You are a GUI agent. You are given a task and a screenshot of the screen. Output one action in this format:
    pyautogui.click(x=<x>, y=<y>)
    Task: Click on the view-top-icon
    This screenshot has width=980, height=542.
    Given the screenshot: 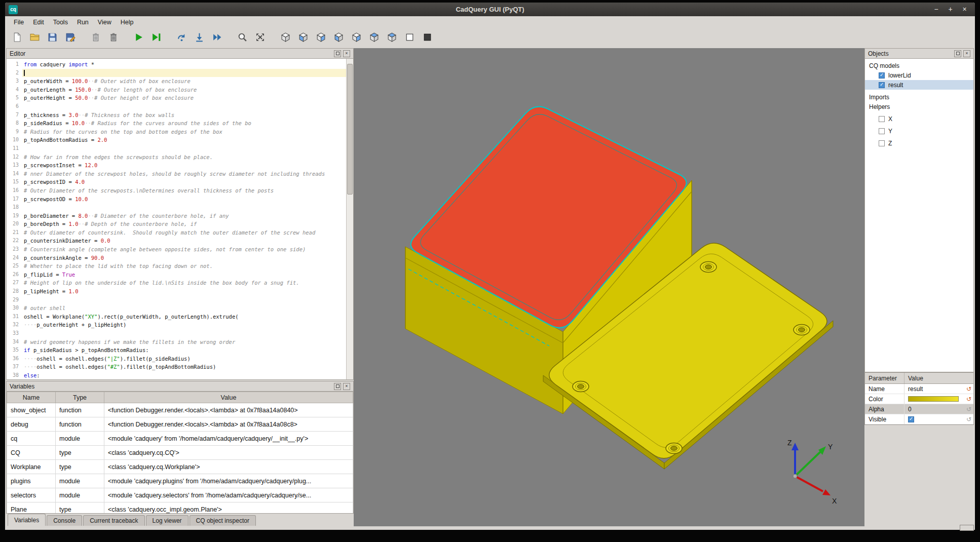 What is the action you would take?
    pyautogui.click(x=374, y=38)
    